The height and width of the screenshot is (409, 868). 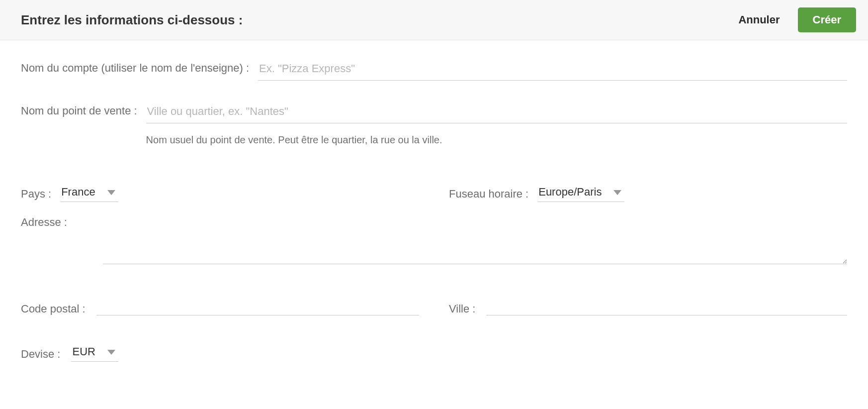 I want to click on country-timezone-row: Pays : France Fuseau horaire : Europe/Pa…, so click(x=434, y=194).